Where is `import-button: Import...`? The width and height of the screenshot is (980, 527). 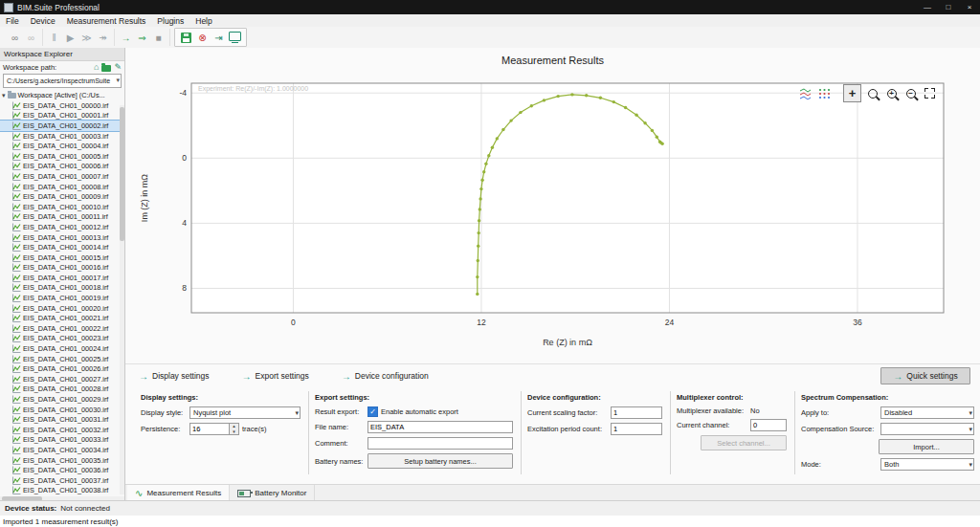
import-button: Import... is located at coordinates (926, 447).